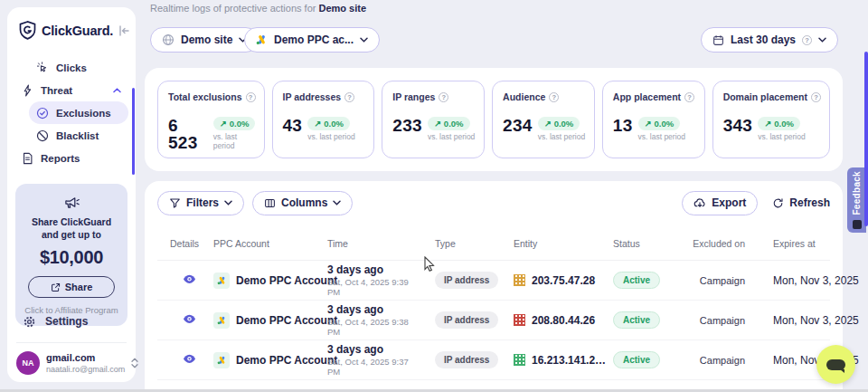 The width and height of the screenshot is (868, 392). Describe the element at coordinates (125, 31) in the screenshot. I see `collapse-sidebar-icon` at that location.